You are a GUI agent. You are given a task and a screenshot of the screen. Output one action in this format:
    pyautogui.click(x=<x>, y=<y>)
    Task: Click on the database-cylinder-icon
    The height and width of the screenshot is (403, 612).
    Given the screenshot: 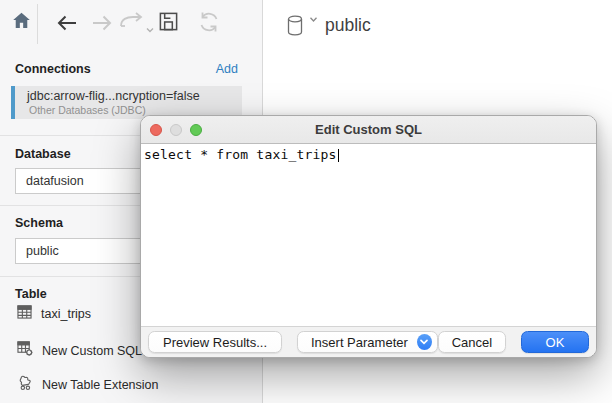 What is the action you would take?
    pyautogui.click(x=295, y=28)
    